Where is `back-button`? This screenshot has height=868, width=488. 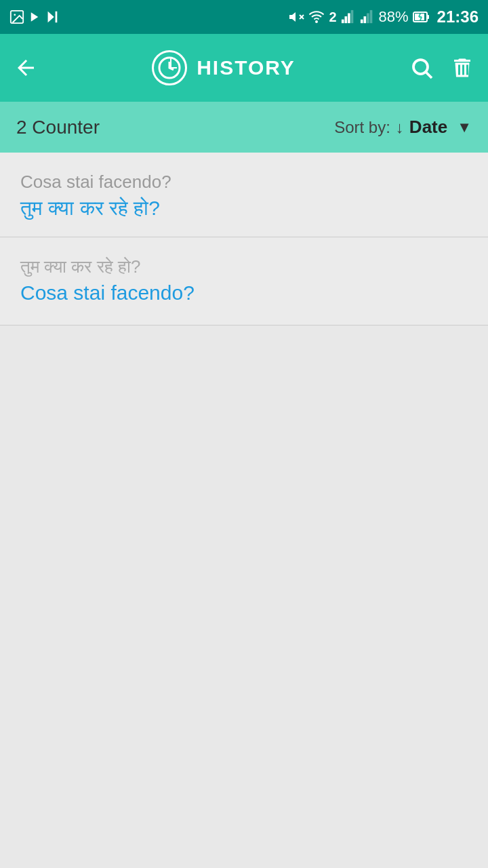 back-button is located at coordinates (26, 68).